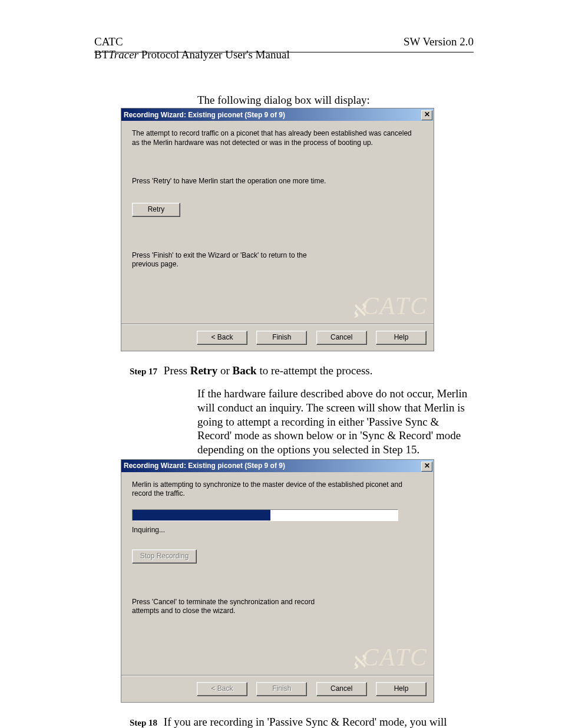 The image size is (562, 728). I want to click on retry-button: Retry, so click(156, 210).